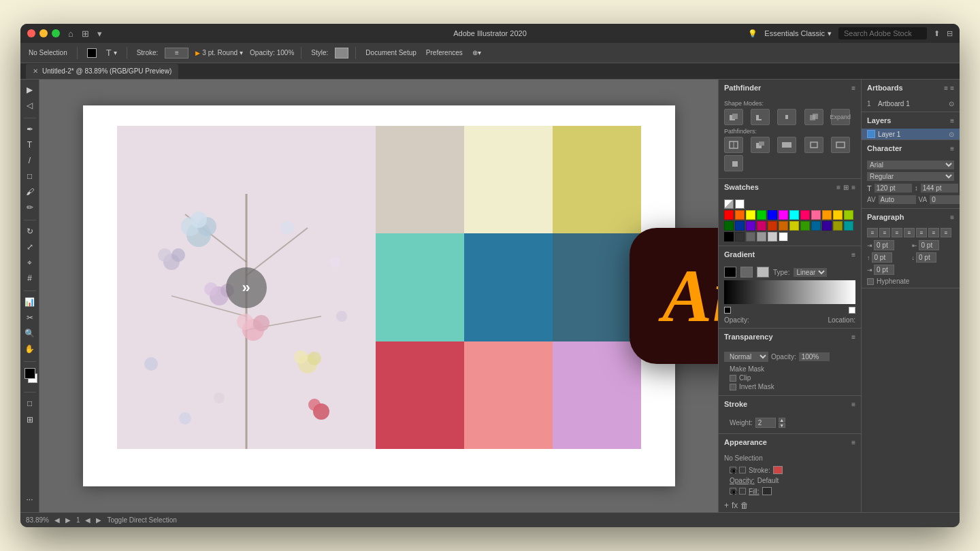  What do you see at coordinates (30, 105) in the screenshot?
I see `direct-select-tool: ◁` at bounding box center [30, 105].